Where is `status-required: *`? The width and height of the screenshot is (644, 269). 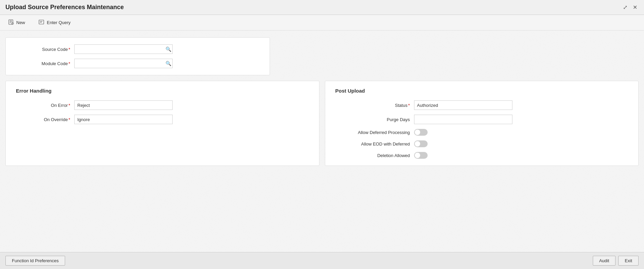 status-required: * is located at coordinates (409, 105).